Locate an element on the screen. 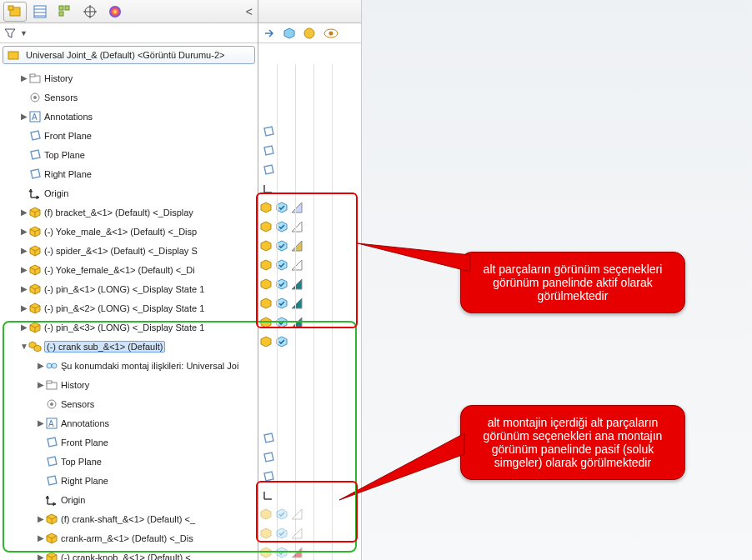 The height and width of the screenshot is (560, 752). tree-label: Origin is located at coordinates (73, 500).